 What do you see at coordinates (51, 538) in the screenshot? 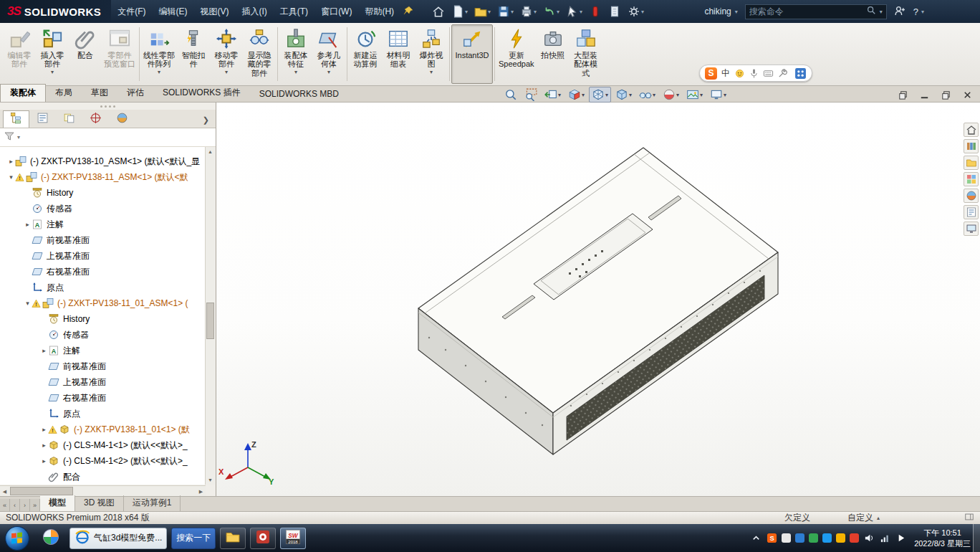
I see `sogou-browser-icon` at bounding box center [51, 538].